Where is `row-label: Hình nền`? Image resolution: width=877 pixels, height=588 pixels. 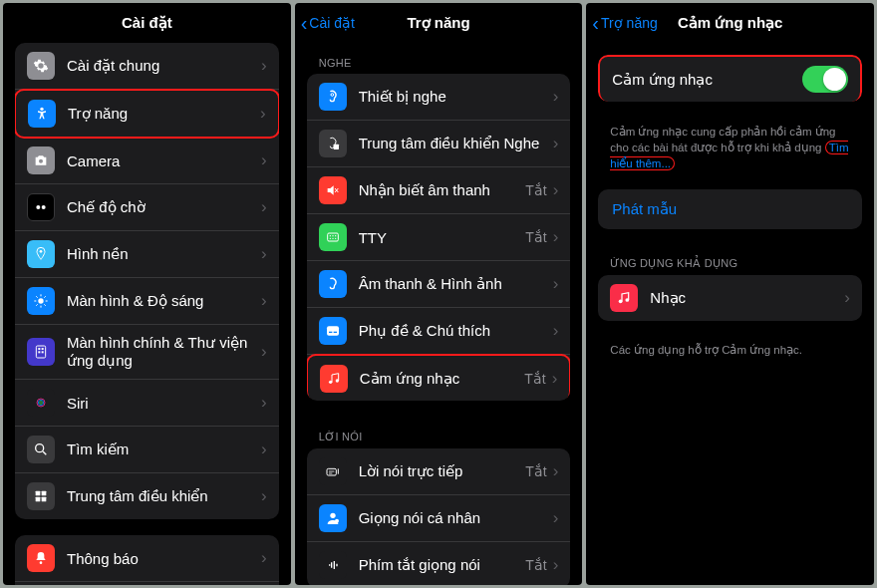 row-label: Hình nền is located at coordinates (163, 254).